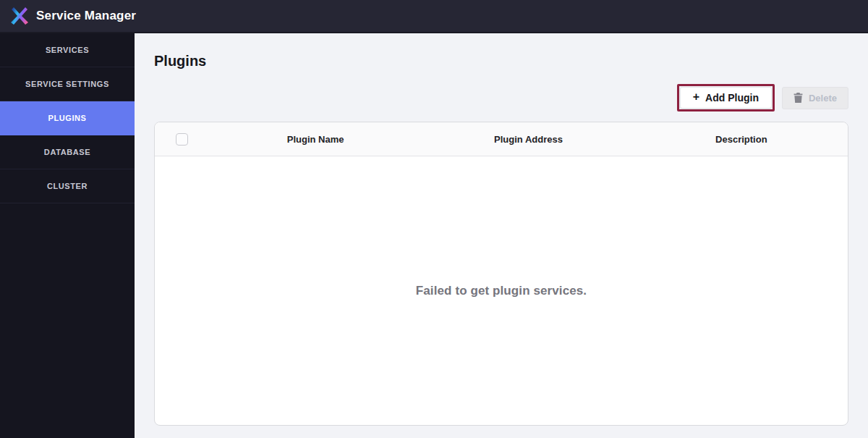  What do you see at coordinates (696, 97) in the screenshot?
I see `plus-icon: +` at bounding box center [696, 97].